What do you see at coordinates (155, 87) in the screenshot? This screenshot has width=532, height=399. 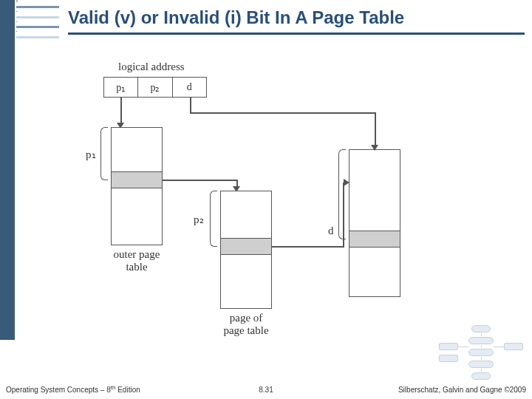 I see `logical-address-box: p₁ p₂ d` at bounding box center [155, 87].